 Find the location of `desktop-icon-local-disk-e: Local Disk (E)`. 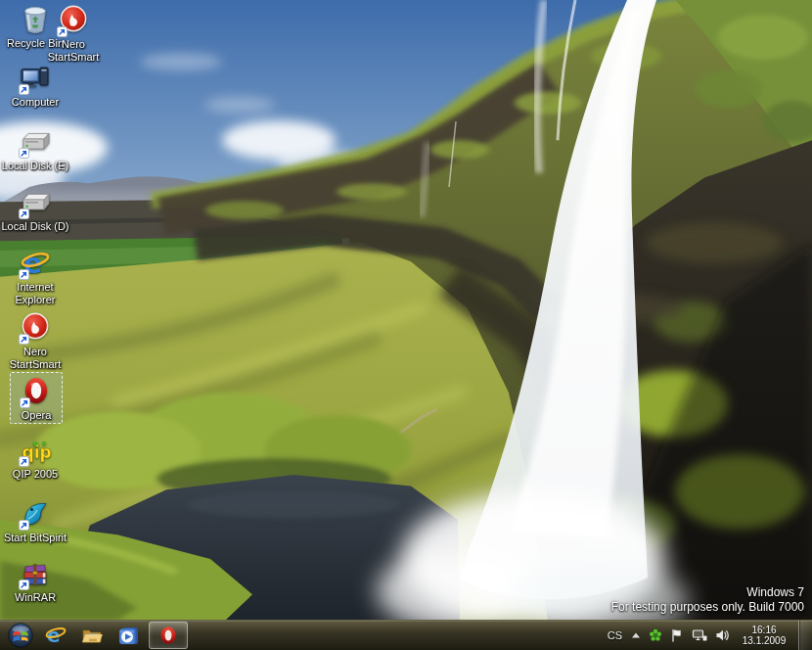

desktop-icon-local-disk-e: Local Disk (E) is located at coordinates (39, 149).